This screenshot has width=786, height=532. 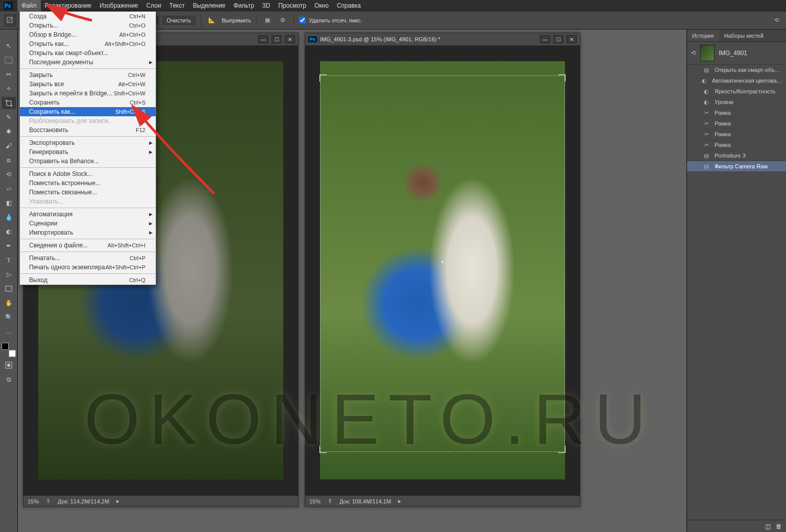 I want to click on menu-item: СохранитьCtrl+S, so click(x=88, y=103).